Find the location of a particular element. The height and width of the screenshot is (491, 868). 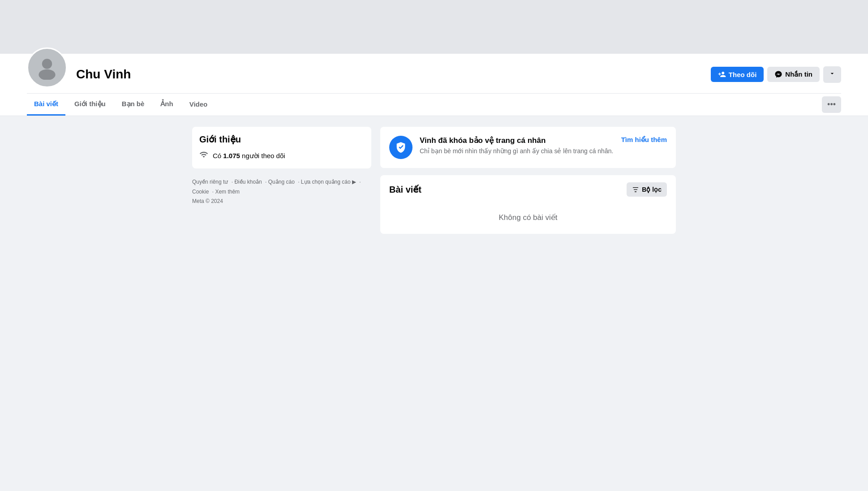

messenger-icon is located at coordinates (778, 74).